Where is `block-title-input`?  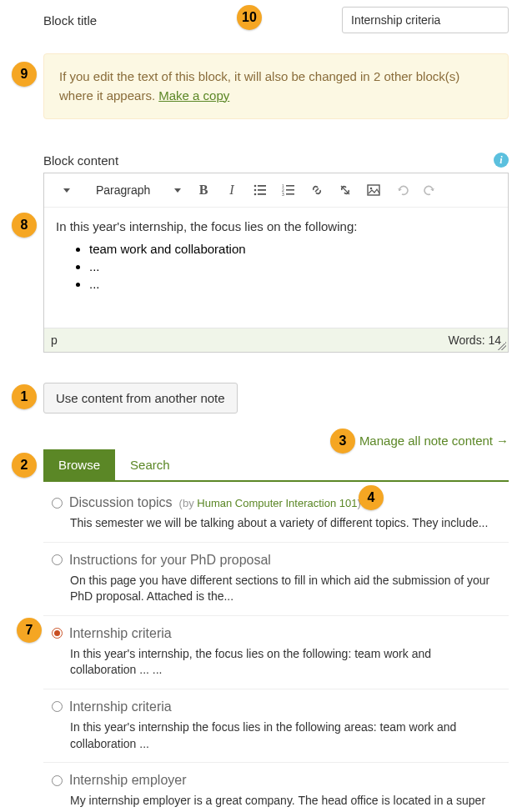
block-title-input is located at coordinates (425, 20).